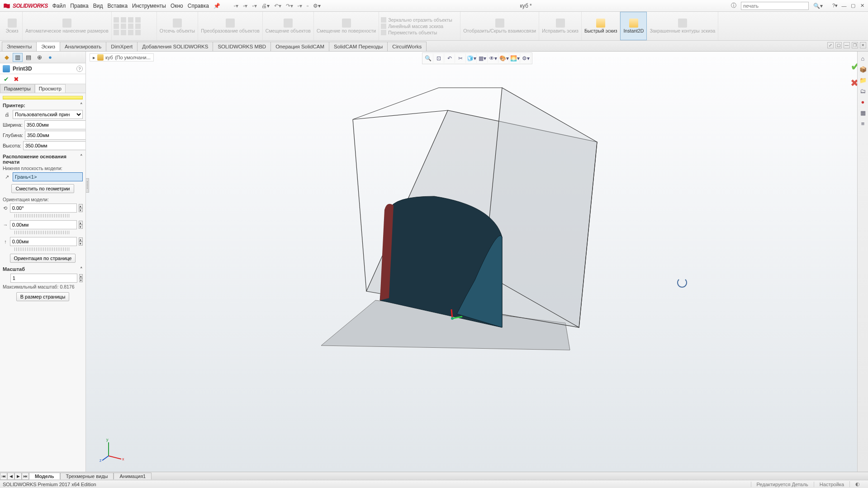 The image size is (868, 488). I want to click on menu-window: Окно, so click(177, 6).